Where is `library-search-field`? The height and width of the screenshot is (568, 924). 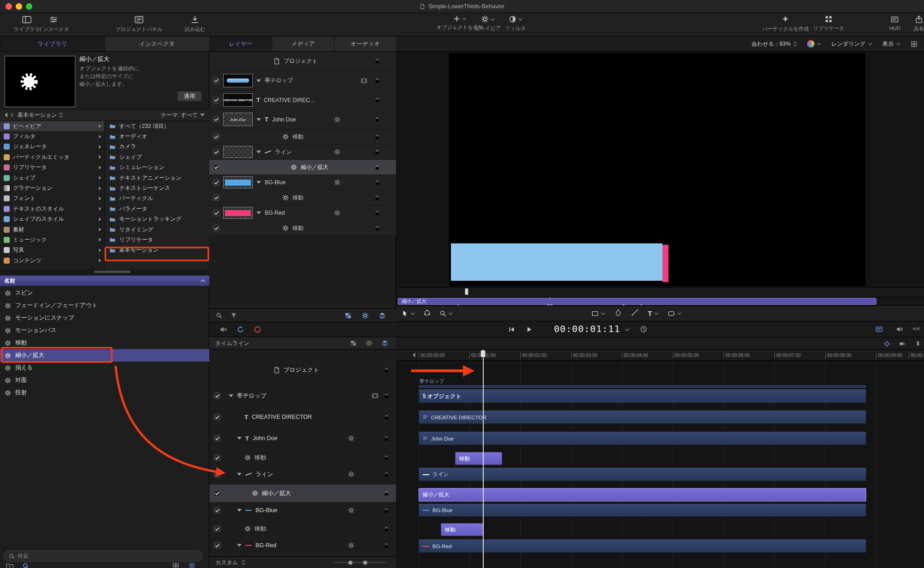 library-search-field is located at coordinates (103, 556).